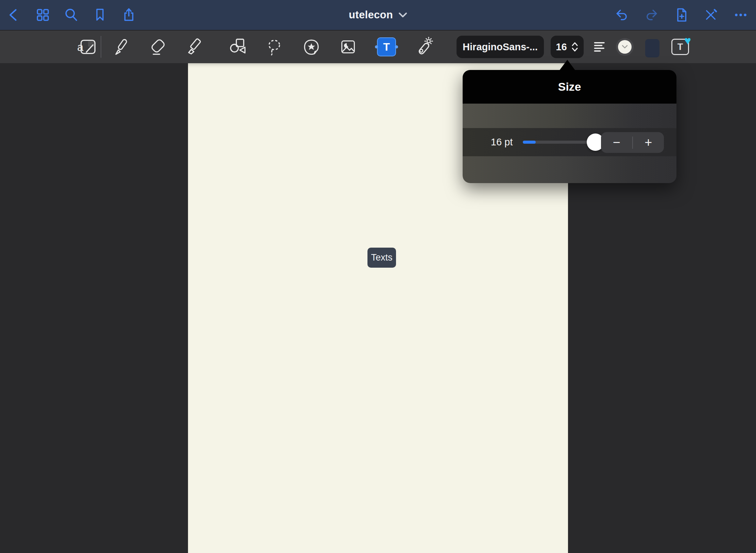 The height and width of the screenshot is (553, 756). Describe the element at coordinates (682, 15) in the screenshot. I see `add-page-button` at that location.